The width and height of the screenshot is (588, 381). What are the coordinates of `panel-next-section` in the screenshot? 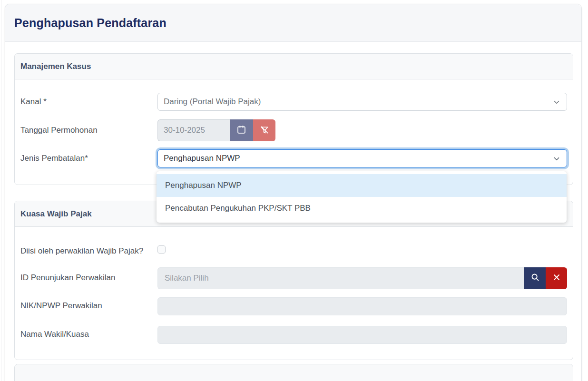 It's located at (294, 372).